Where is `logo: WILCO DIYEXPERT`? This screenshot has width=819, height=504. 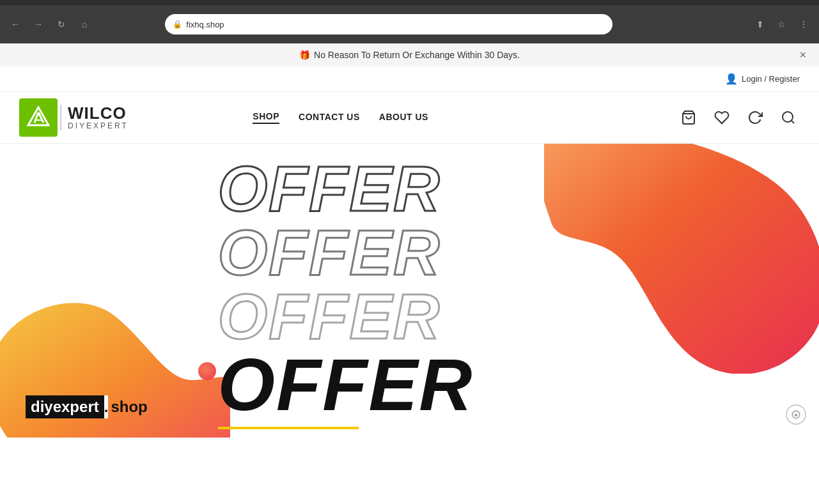
logo: WILCO DIYEXPERT is located at coordinates (74, 118).